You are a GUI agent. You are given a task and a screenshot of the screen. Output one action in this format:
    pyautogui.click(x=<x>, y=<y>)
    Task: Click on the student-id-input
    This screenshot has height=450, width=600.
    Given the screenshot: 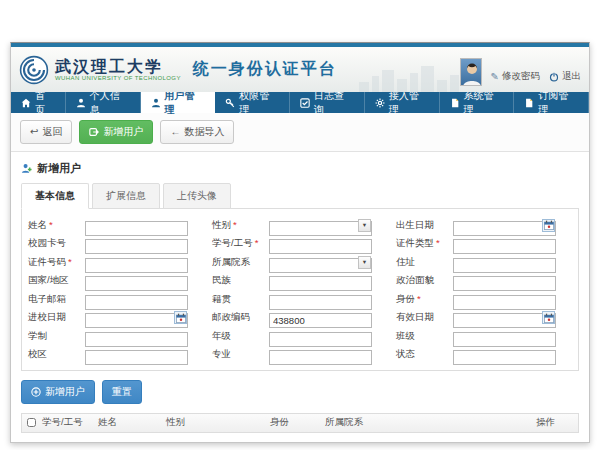 What is the action you would take?
    pyautogui.click(x=320, y=246)
    